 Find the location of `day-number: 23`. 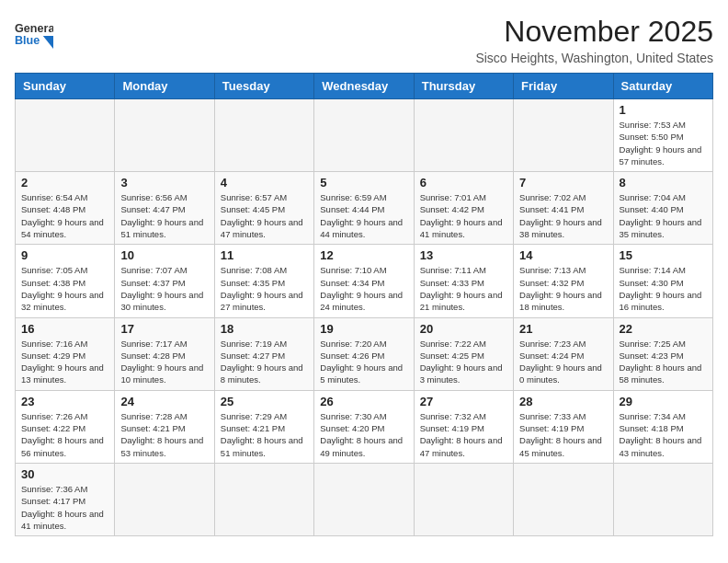

day-number: 23 is located at coordinates (64, 401).